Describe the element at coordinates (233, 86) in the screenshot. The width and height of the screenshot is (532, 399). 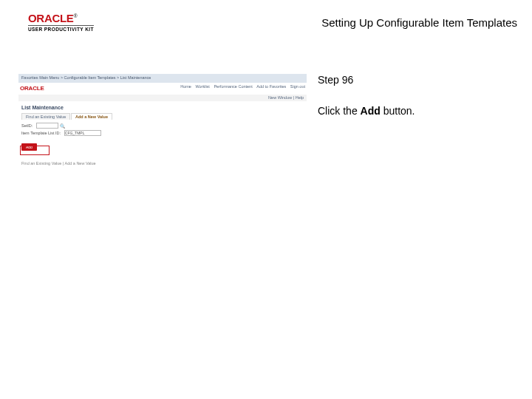
I see `top-nav-performance: Performance Content` at that location.